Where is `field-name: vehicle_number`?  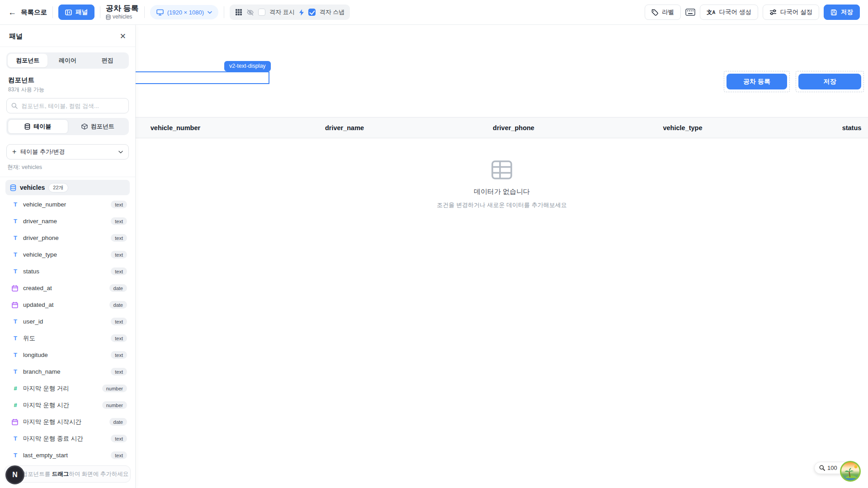
field-name: vehicle_number is located at coordinates (44, 204).